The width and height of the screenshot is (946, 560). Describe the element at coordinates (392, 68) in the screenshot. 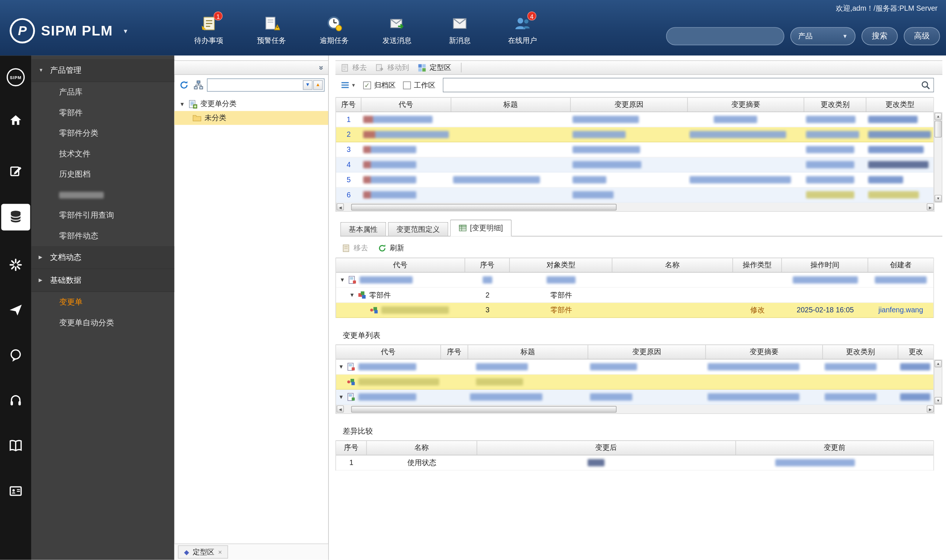

I see `move-to-button: 移动到` at that location.